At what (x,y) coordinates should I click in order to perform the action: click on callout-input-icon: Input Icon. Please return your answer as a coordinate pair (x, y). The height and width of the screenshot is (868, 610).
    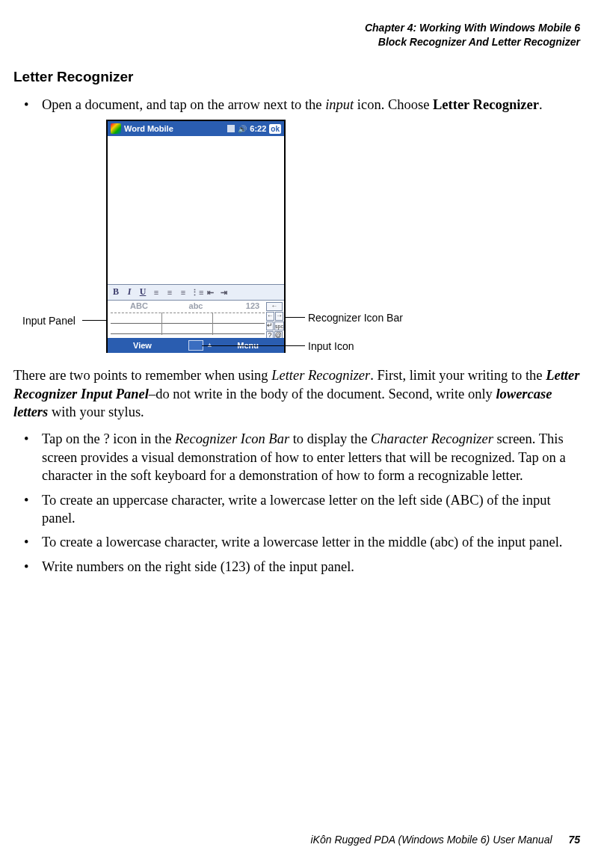
    Looking at the image, I should click on (331, 346).